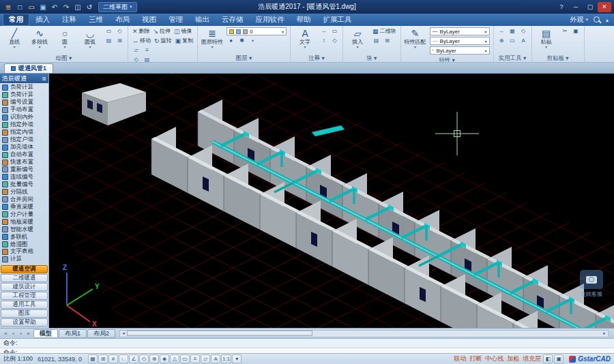  What do you see at coordinates (237, 359) in the screenshot?
I see `status-toggle-annotation-auto: ▾` at bounding box center [237, 359].